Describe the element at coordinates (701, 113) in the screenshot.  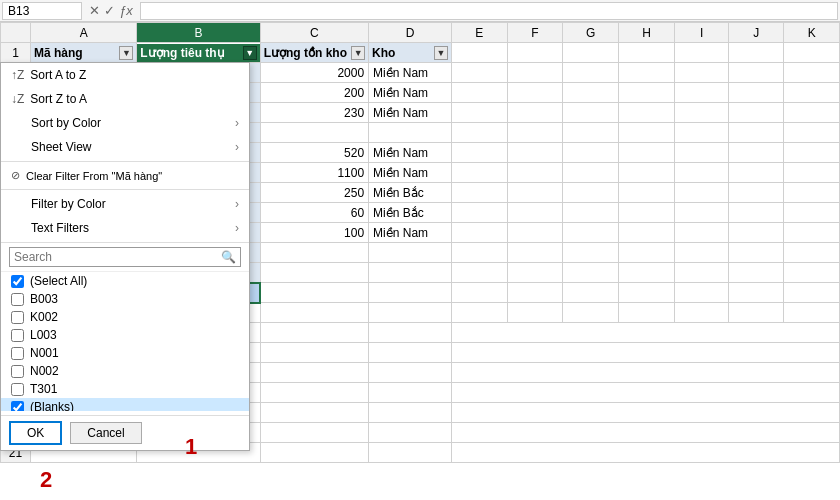
I see `cell-I4` at that location.